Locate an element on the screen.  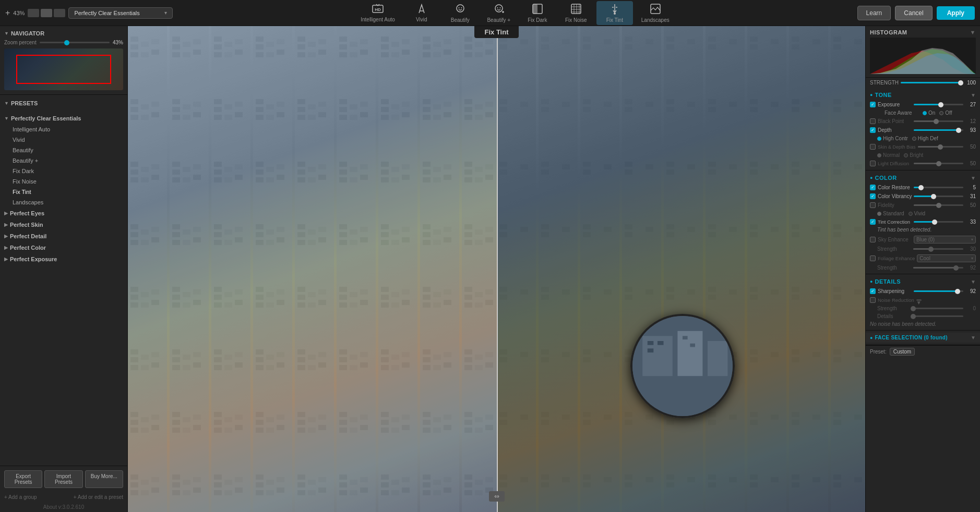
details-enabled-icon: ● is located at coordinates (871, 282).